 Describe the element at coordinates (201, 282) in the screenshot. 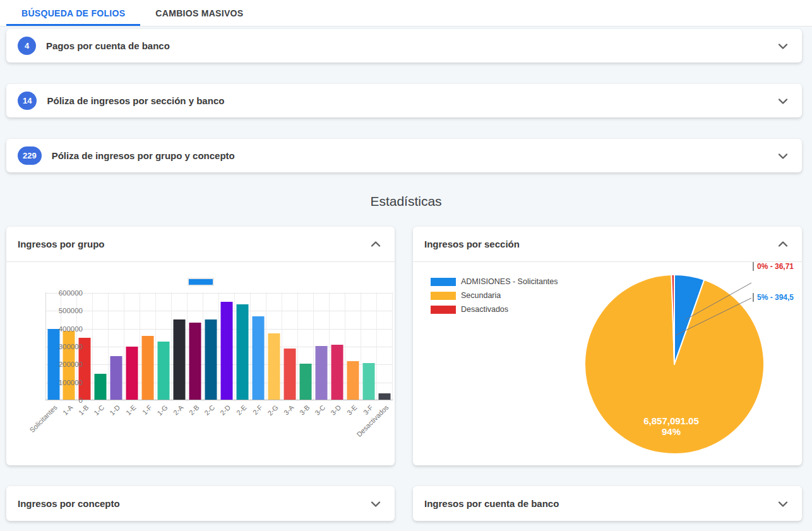

I see `bar-chart-legend-swatch` at that location.